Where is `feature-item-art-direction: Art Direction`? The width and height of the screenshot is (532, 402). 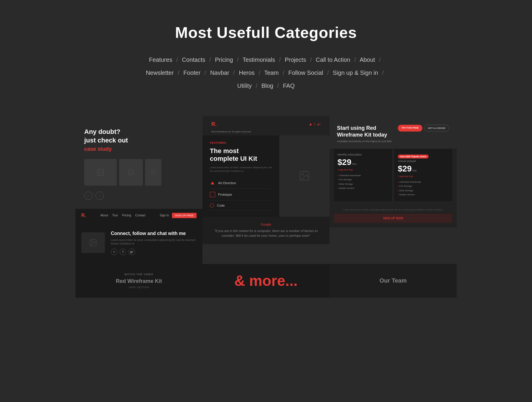
feature-item-art-direction: Art Direction is located at coordinates (241, 183).